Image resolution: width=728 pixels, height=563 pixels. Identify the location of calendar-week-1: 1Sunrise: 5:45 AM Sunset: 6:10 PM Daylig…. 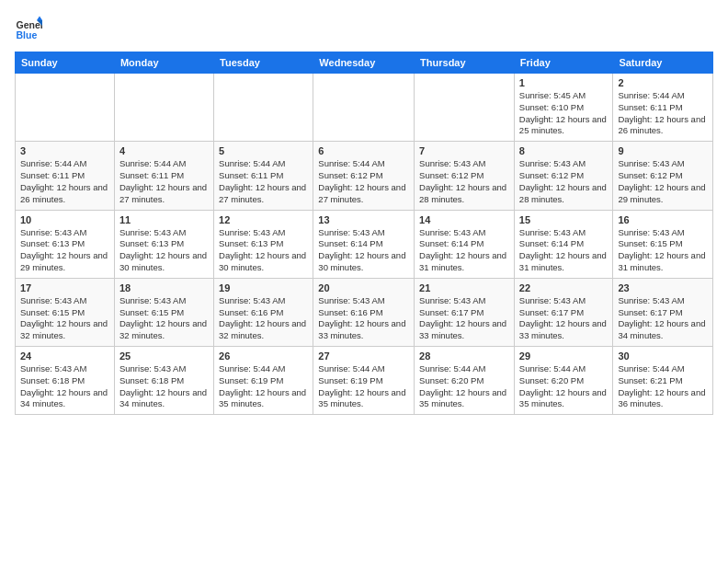
(364, 108).